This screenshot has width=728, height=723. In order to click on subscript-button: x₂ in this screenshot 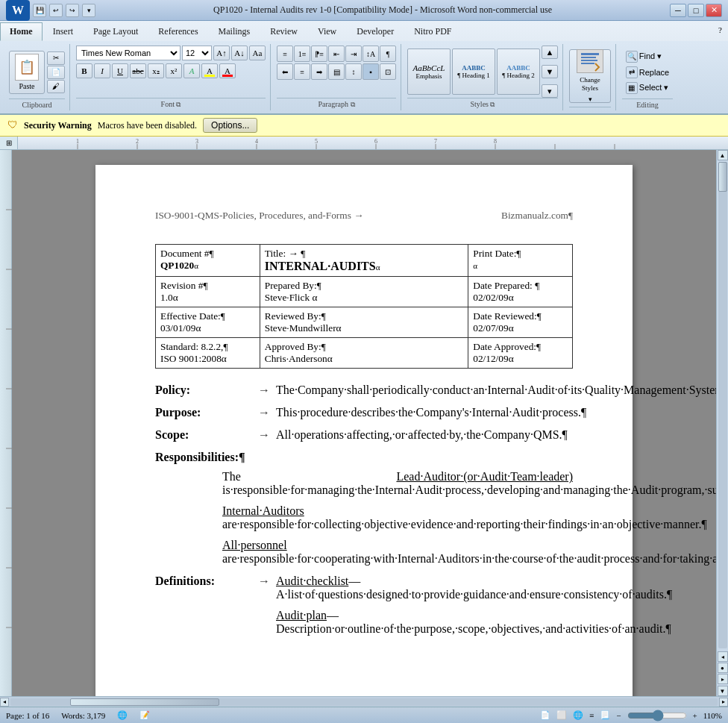, I will do `click(156, 71)`.